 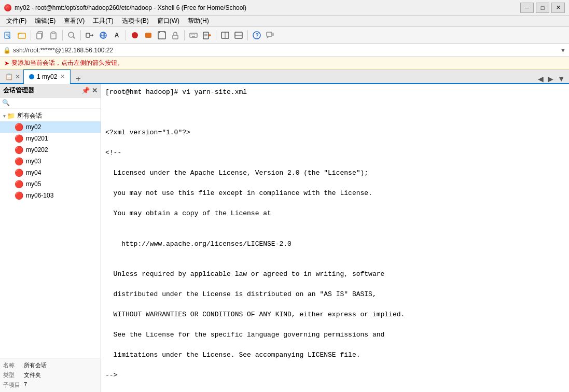 I want to click on session-label-my04: my04, so click(x=33, y=173).